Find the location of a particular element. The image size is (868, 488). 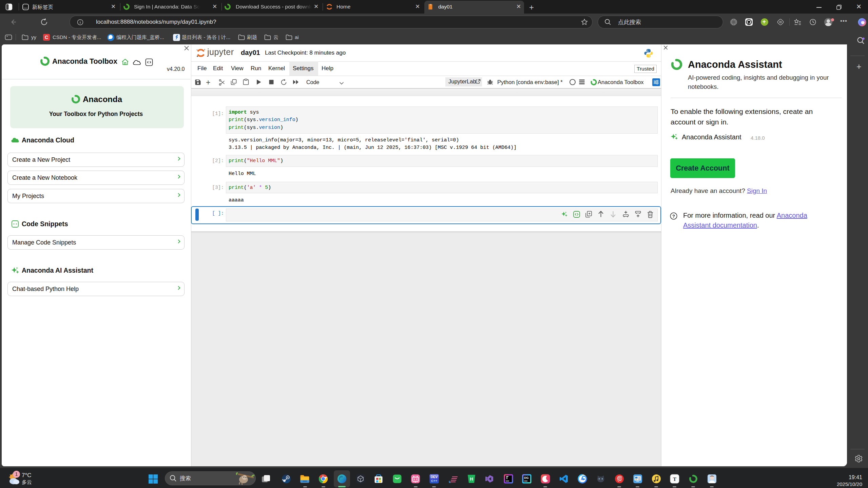

svg-text: H is located at coordinates (471, 479).